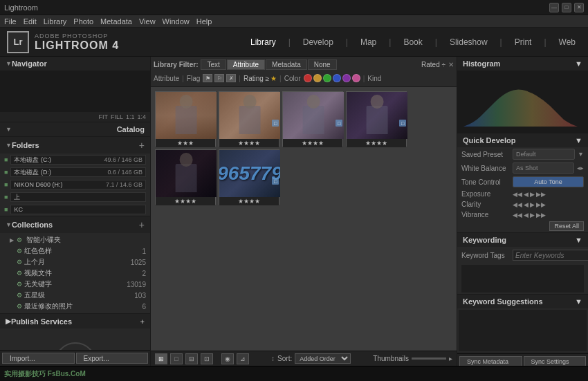  What do you see at coordinates (30, 21) in the screenshot?
I see `menu-edit: Edit` at bounding box center [30, 21].